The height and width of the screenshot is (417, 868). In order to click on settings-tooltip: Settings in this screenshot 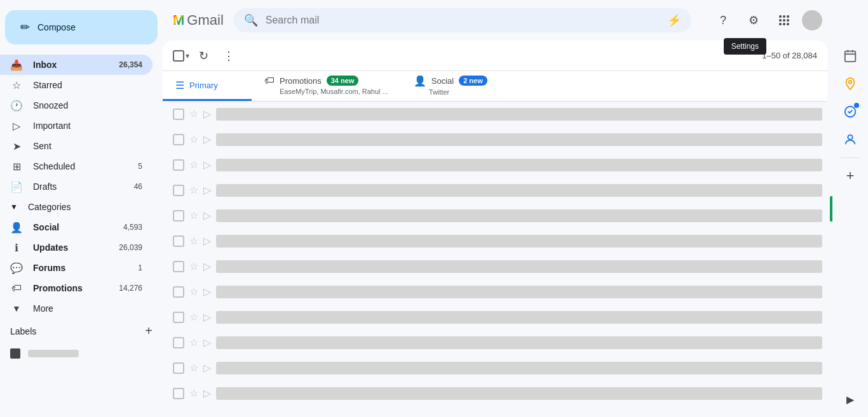, I will do `click(745, 46)`.